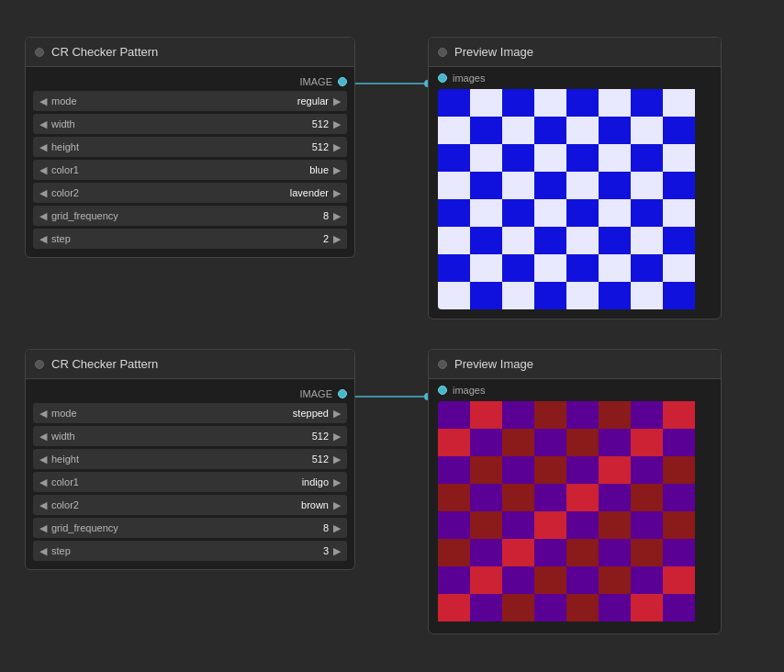 This screenshot has height=672, width=784. Describe the element at coordinates (337, 551) in the screenshot. I see `node2-step-right: ▶` at that location.